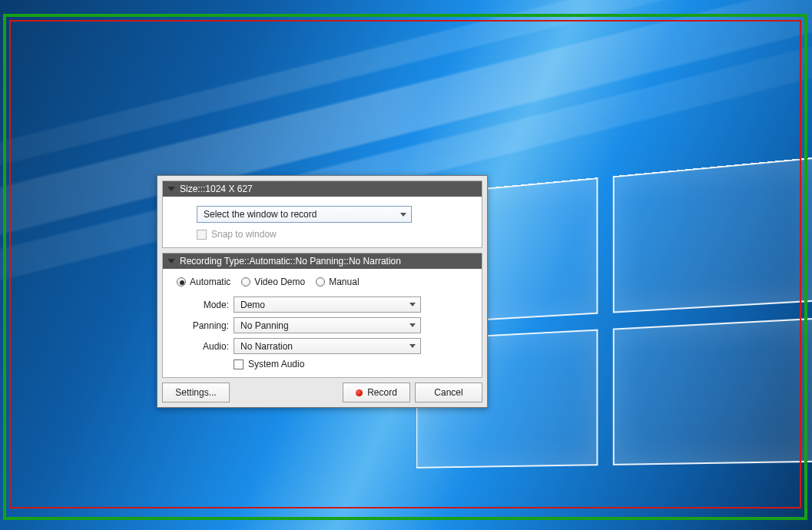 Image resolution: width=812 pixels, height=530 pixels. Describe the element at coordinates (376, 393) in the screenshot. I see `record-button: Record` at that location.